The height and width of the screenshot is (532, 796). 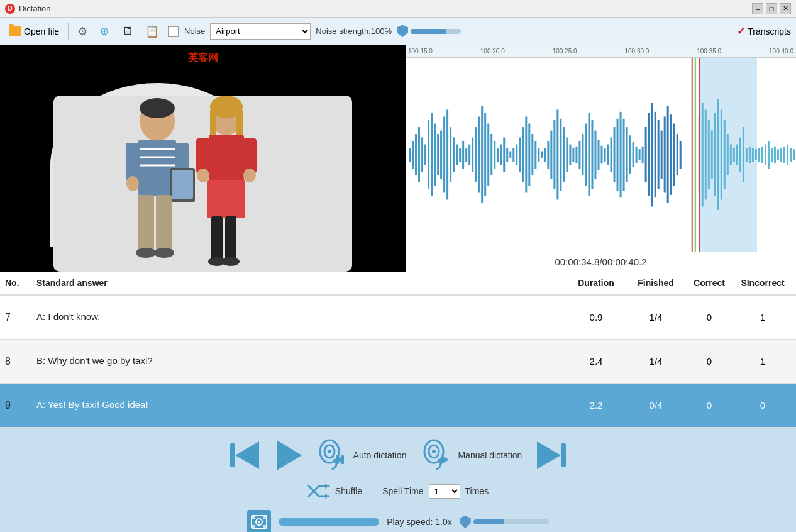 I want to click on window-controls: – □ ✕, so click(x=771, y=9).